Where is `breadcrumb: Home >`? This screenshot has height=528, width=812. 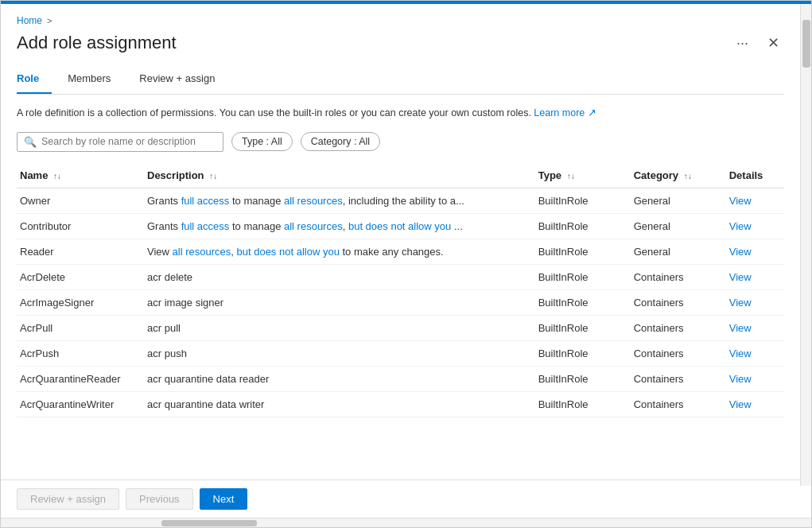
breadcrumb: Home > is located at coordinates (401, 18).